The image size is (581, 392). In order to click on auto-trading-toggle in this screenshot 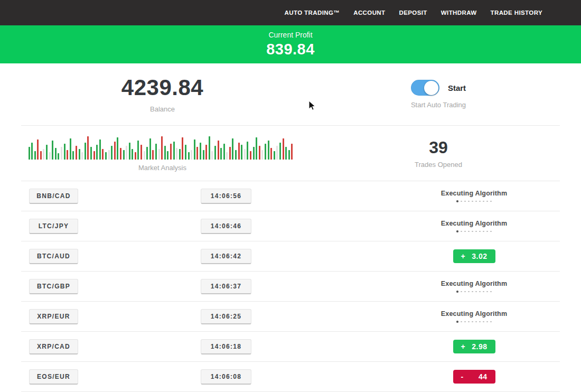, I will do `click(425, 88)`.